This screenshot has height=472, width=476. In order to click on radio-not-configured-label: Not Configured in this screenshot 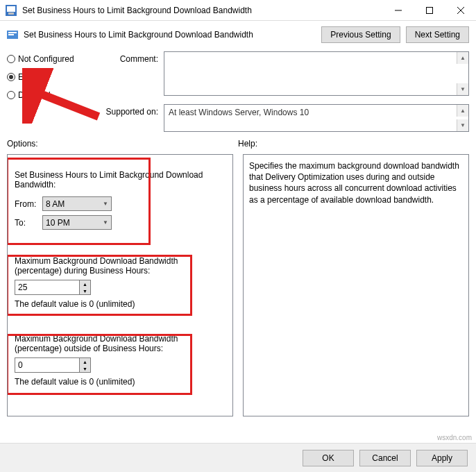, I will do `click(46, 59)`.